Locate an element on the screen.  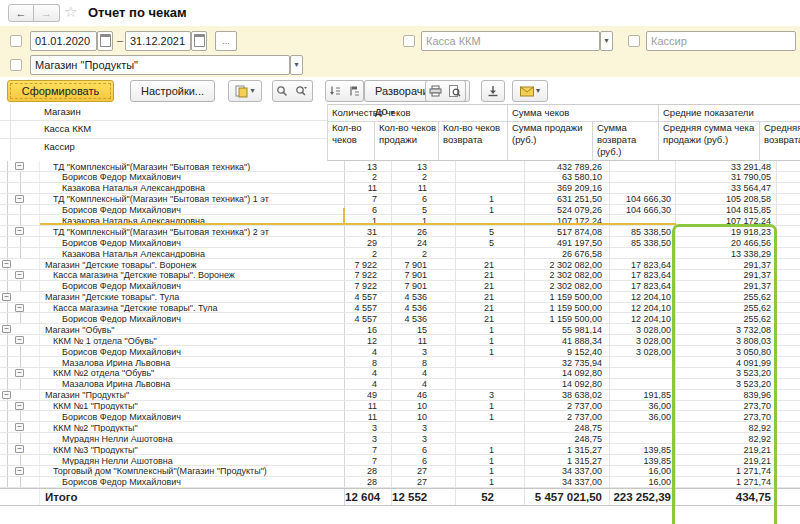
date-from-input is located at coordinates (64, 41).